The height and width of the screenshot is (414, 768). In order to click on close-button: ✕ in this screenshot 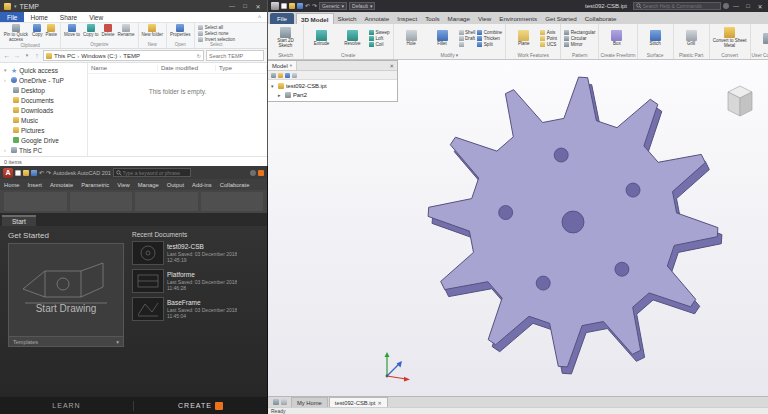, I will do `click(258, 6)`.